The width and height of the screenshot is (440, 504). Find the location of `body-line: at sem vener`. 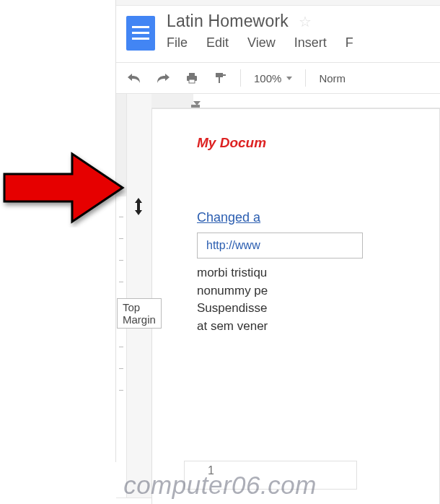

body-line: at sem vener is located at coordinates (318, 326).